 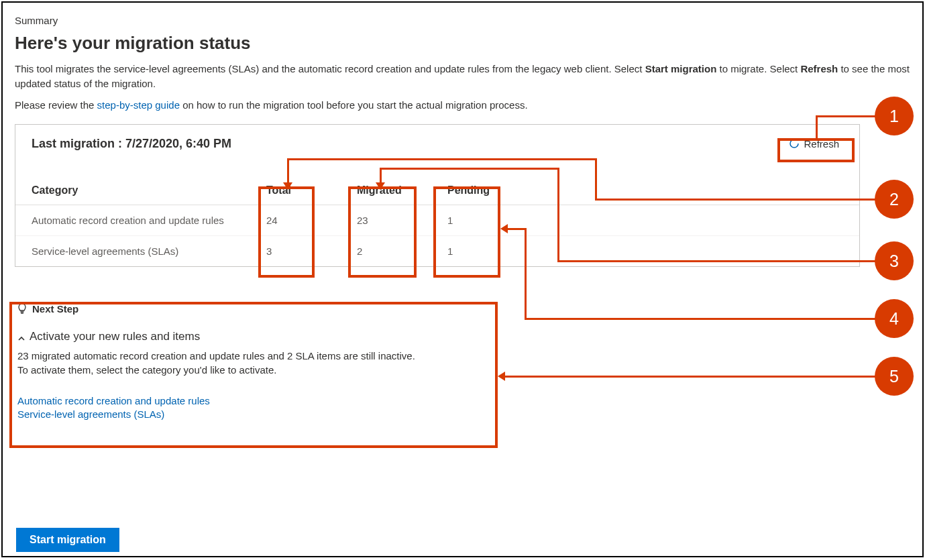 I want to click on next-step-title: Activate your new rules and items, so click(x=115, y=337).